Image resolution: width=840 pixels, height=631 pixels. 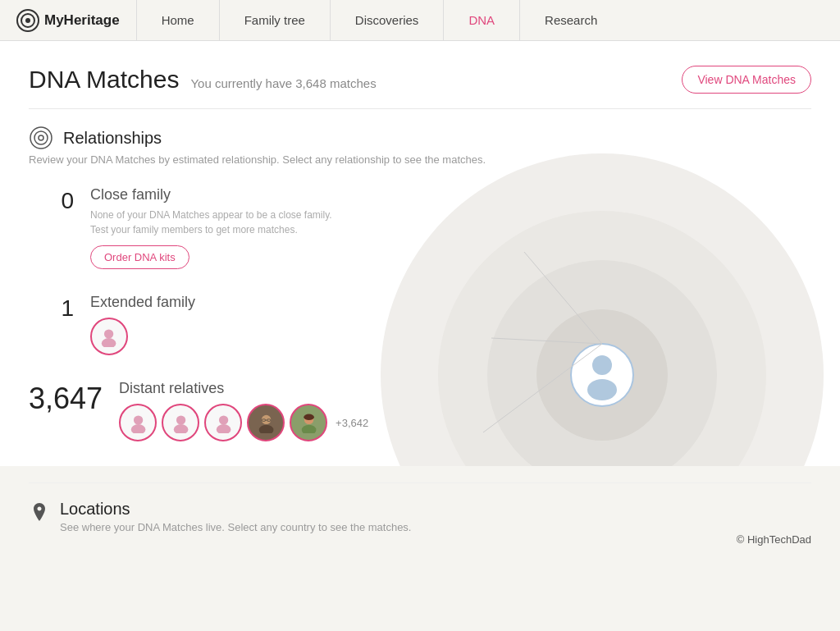 I want to click on copyright-text: © HighTechDad, so click(x=774, y=540).